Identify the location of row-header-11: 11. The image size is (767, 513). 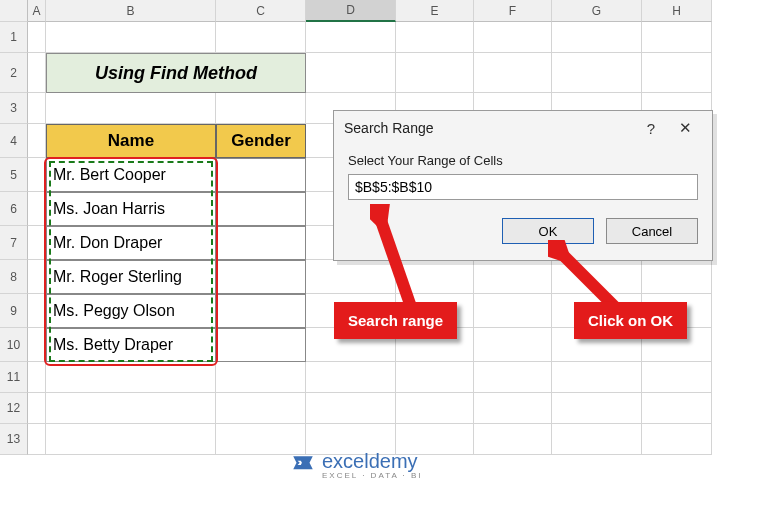
(14, 378).